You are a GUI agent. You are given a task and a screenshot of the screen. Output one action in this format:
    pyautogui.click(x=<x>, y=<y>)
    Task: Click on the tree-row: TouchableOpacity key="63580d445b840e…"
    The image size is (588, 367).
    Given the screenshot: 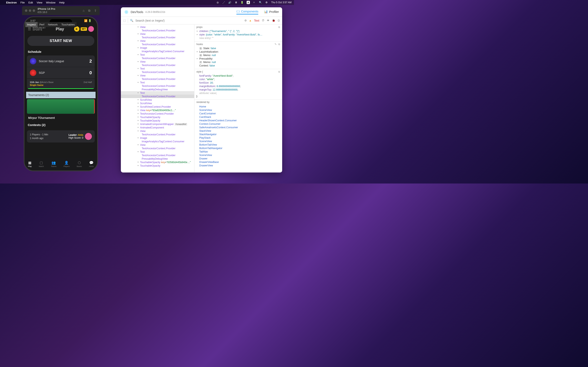 What is the action you would take?
    pyautogui.click(x=157, y=162)
    